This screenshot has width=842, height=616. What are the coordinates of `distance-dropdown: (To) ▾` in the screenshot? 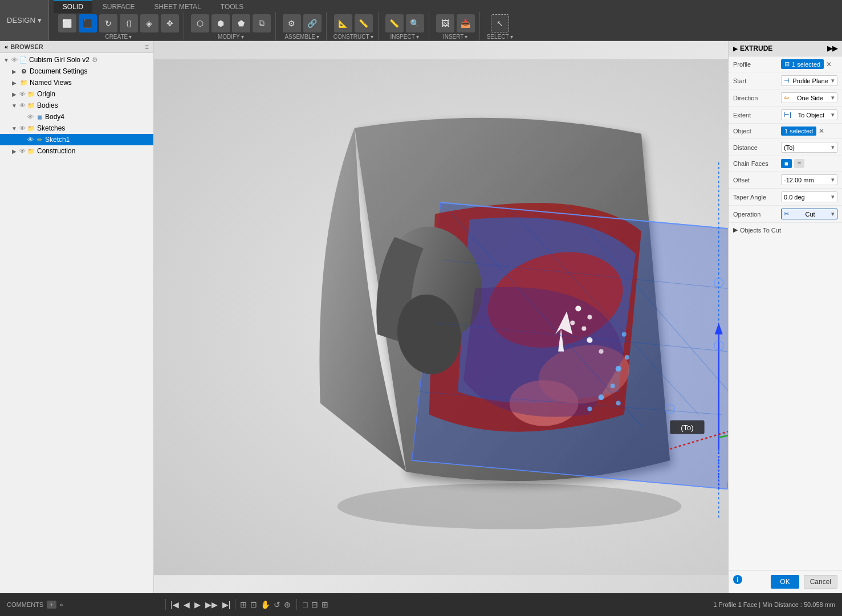 It's located at (810, 147).